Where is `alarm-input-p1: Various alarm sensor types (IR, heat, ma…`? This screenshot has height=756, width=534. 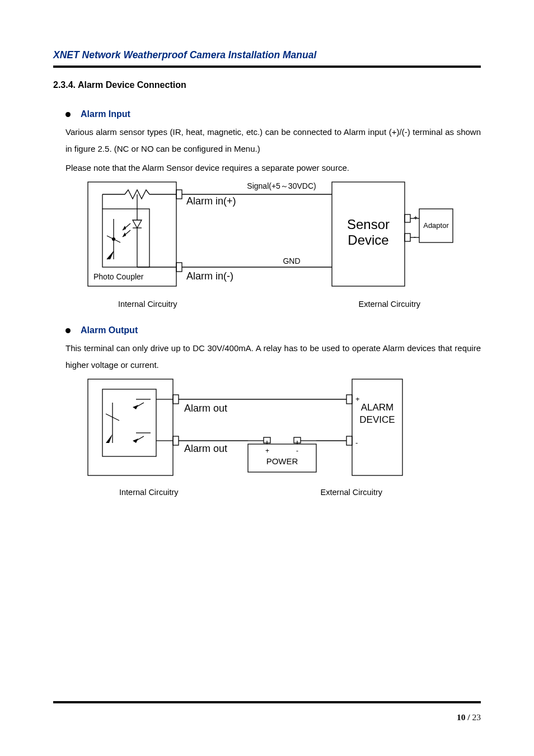 alarm-input-p1: Various alarm sensor types (IR, heat, ma… is located at coordinates (273, 141).